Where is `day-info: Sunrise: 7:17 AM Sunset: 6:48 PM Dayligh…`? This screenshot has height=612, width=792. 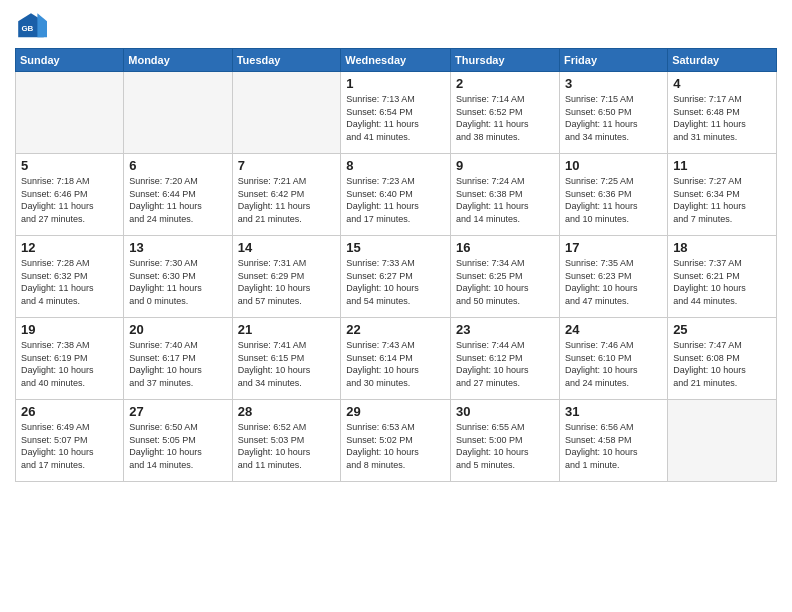 day-info: Sunrise: 7:17 AM Sunset: 6:48 PM Dayligh… is located at coordinates (722, 118).